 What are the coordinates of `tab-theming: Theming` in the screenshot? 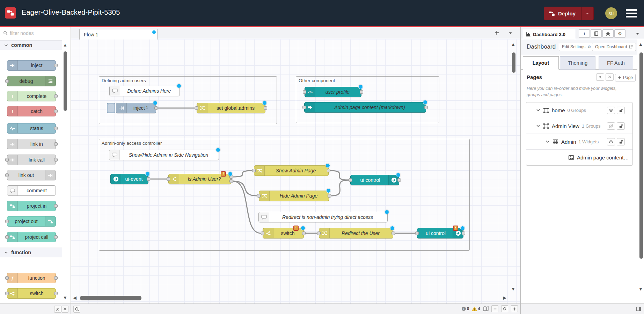 It's located at (578, 63).